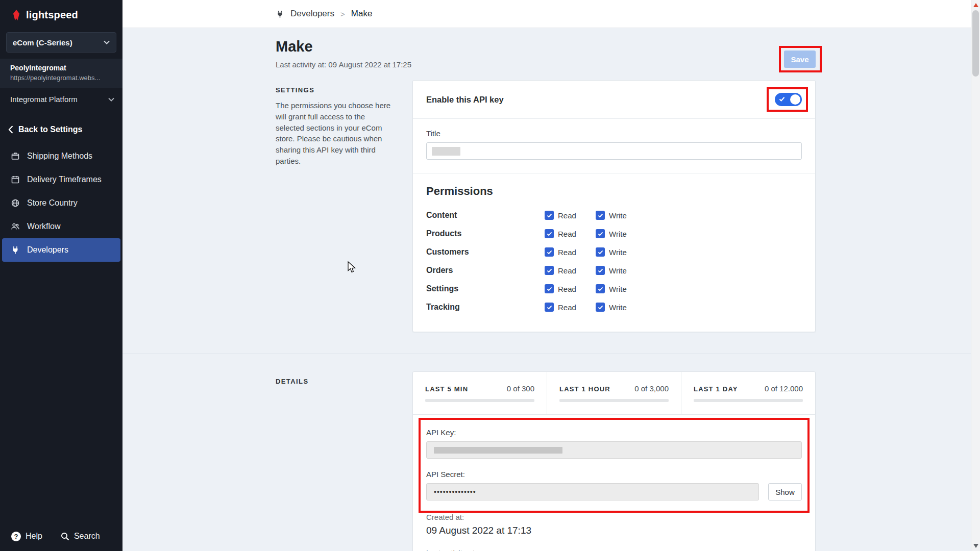 This screenshot has width=980, height=551. What do you see at coordinates (446, 151) in the screenshot?
I see `redacted-title-value` at bounding box center [446, 151].